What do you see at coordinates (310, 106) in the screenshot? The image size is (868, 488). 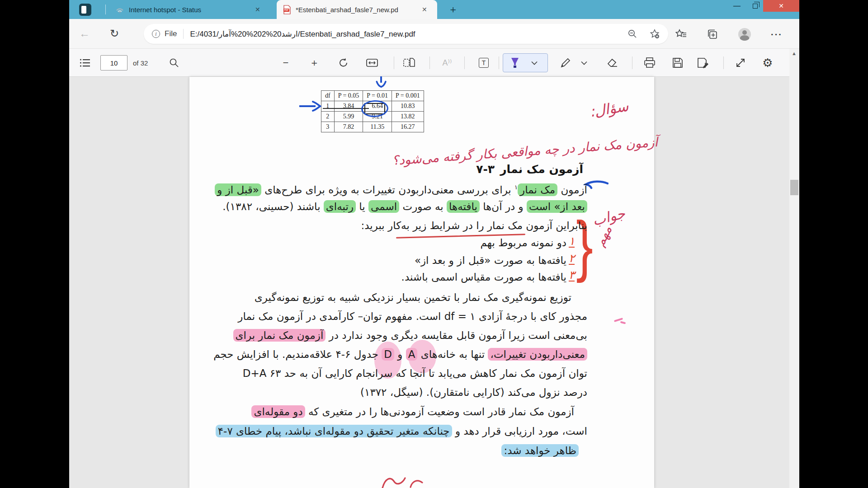 I see `blue-right-arrow` at bounding box center [310, 106].